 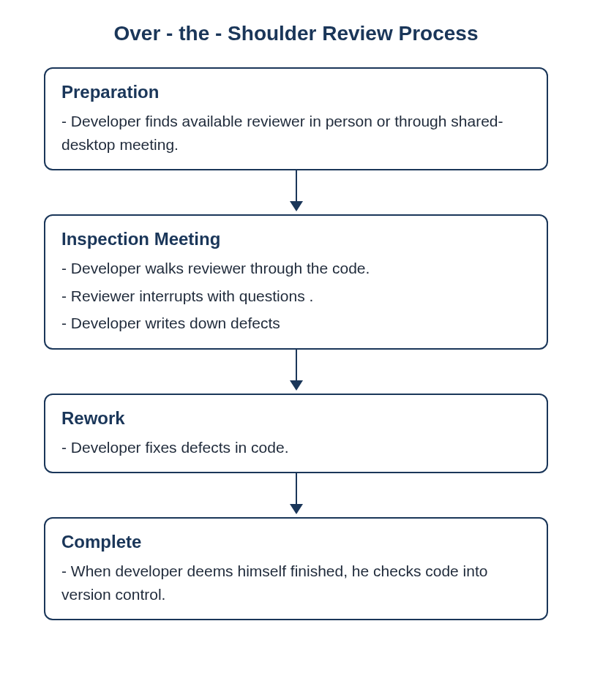 I want to click on step-item: - Developer fixes defects in code., so click(x=296, y=448).